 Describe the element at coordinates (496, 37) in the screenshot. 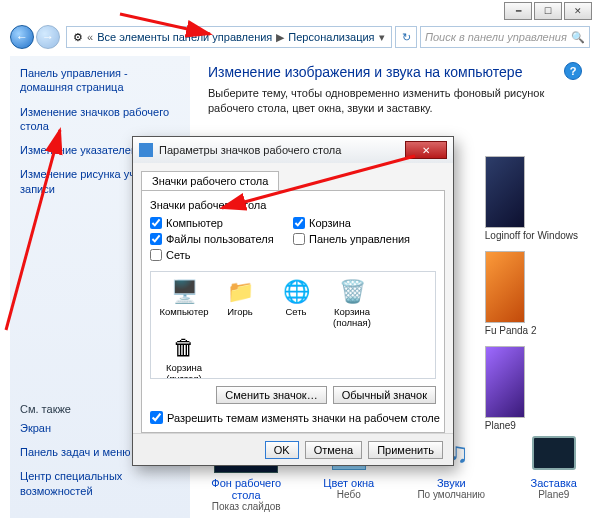

I see `search-placeholder: Поиск в панели управления` at that location.